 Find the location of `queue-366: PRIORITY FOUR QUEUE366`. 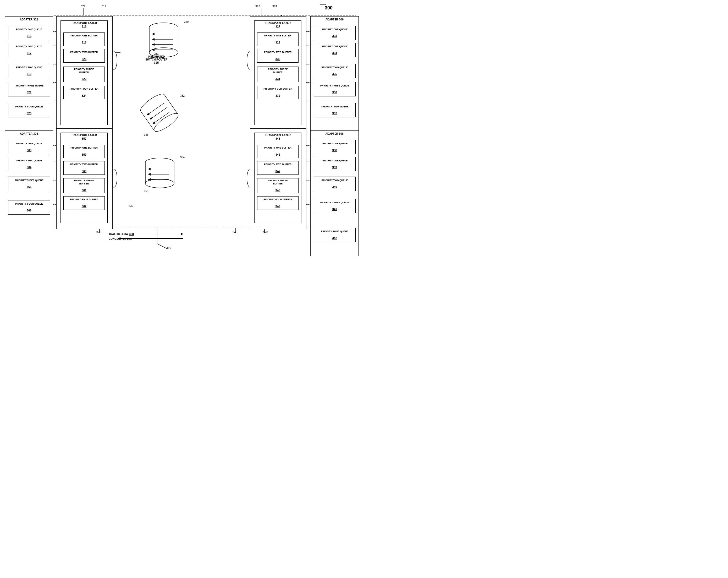

queue-366: PRIORITY FOUR QUEUE366 is located at coordinates (29, 207).